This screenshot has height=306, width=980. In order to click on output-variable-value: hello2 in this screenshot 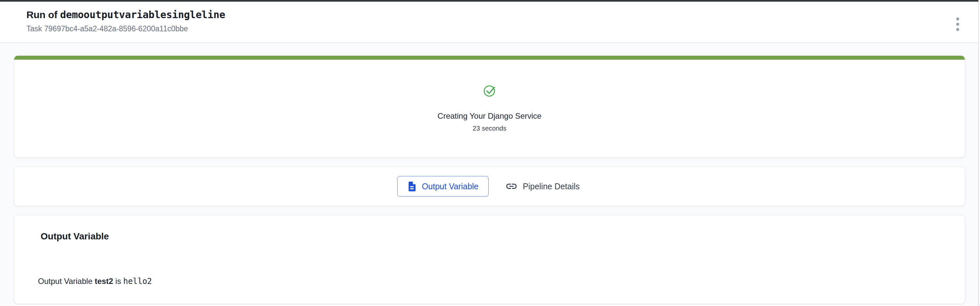, I will do `click(138, 281)`.